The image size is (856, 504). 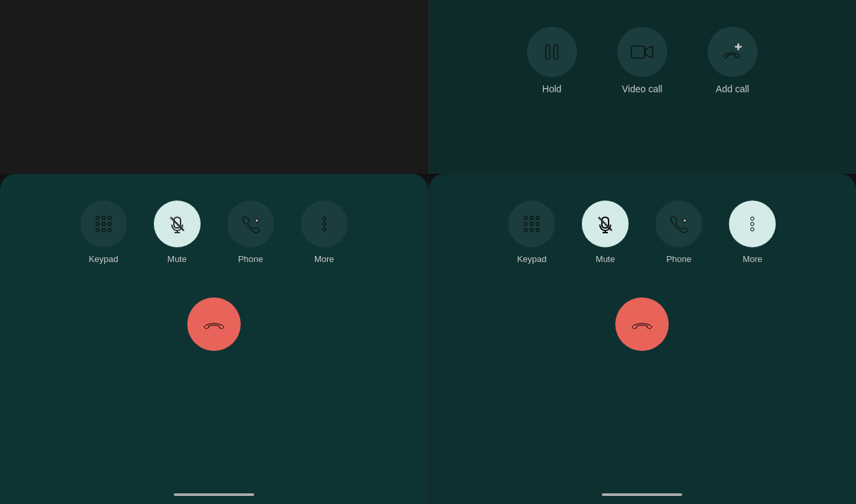 I want to click on left-mute-button: Mute, so click(x=177, y=233).